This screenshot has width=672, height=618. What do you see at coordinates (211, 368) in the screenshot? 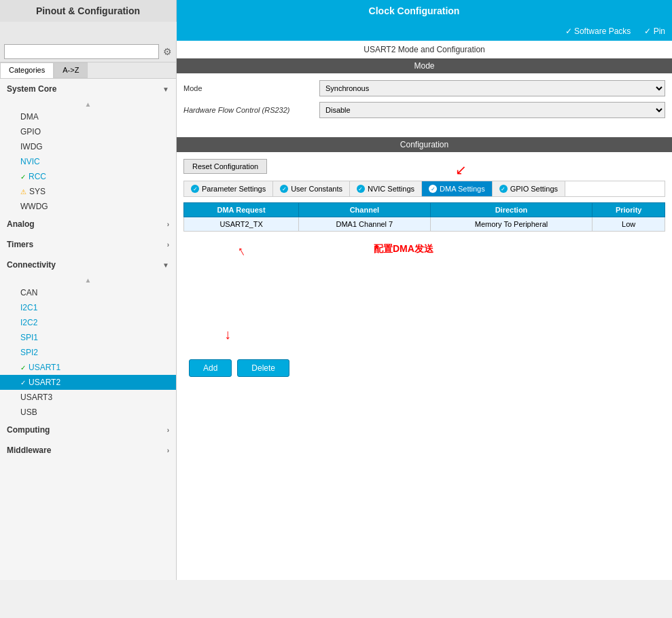
I see `add-button: Add` at bounding box center [211, 368].